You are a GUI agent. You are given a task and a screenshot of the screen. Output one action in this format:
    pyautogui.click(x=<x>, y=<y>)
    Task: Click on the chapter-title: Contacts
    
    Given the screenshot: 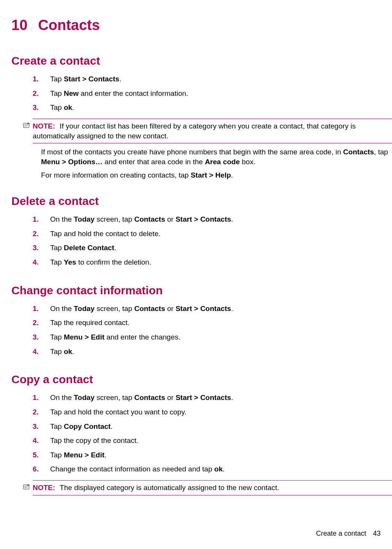 What is the action you would take?
    pyautogui.click(x=69, y=25)
    